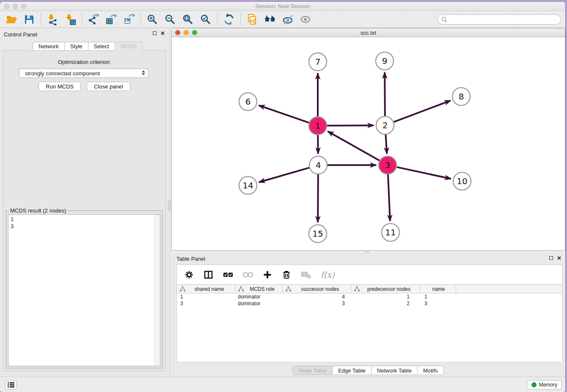 This screenshot has height=392, width=567. What do you see at coordinates (288, 19) in the screenshot?
I see `hide-graphics-details-icon` at bounding box center [288, 19].